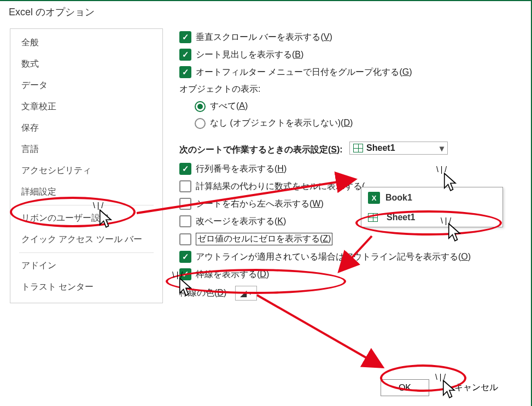 The width and height of the screenshot is (532, 406). Describe the element at coordinates (350, 37) in the screenshot. I see `check-vertical-scrollbar: 垂直スクロール バーを表示する(V)` at that location.